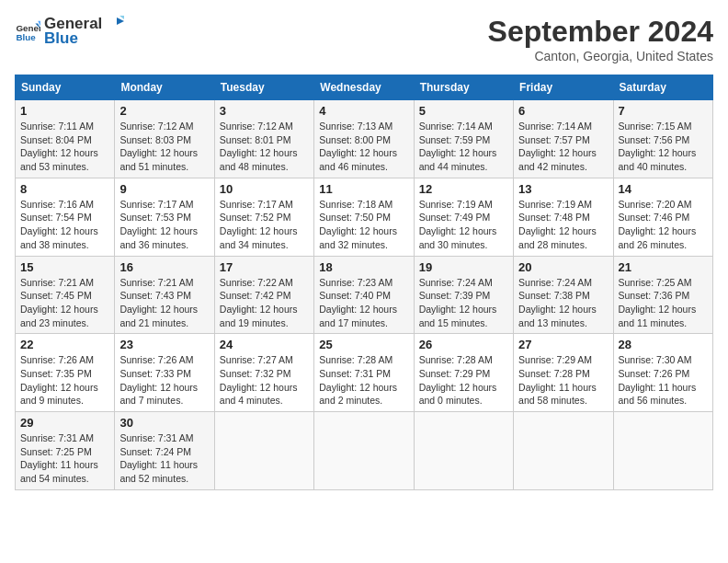 The image size is (728, 563). Describe the element at coordinates (463, 217) in the screenshot. I see `calendar-day-cell: 12Sunrise: 7:19 AMSunset: 7:49 PMDayligh…` at that location.